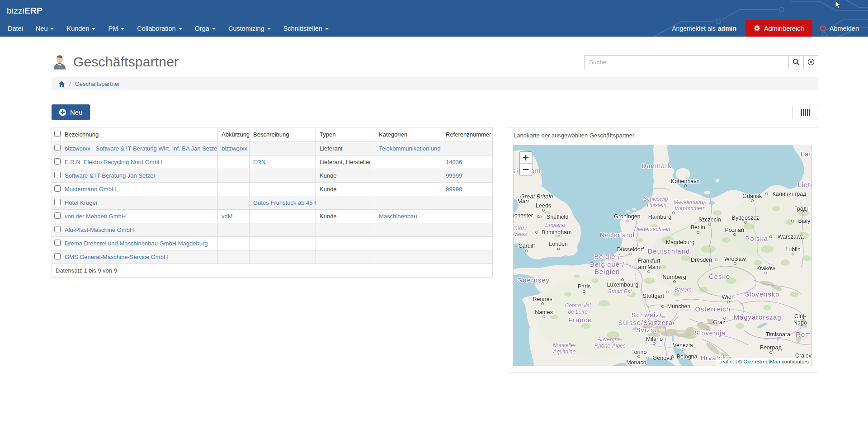 This screenshot has width=868, height=438. Describe the element at coordinates (272, 176) in the screenshot. I see `table-row: Software & IT-Beratung Jan SetzerKunde99…` at that location.